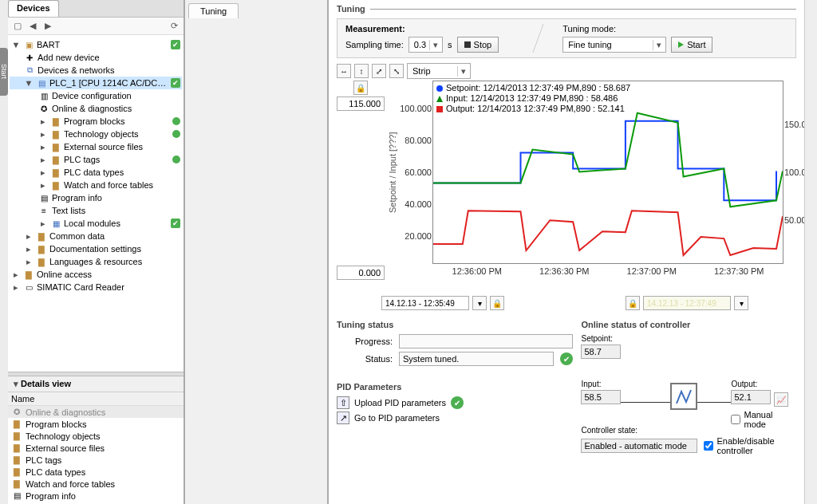  Describe the element at coordinates (116, 223) in the screenshot. I see `tree-local-mod: Local modules` at that location.